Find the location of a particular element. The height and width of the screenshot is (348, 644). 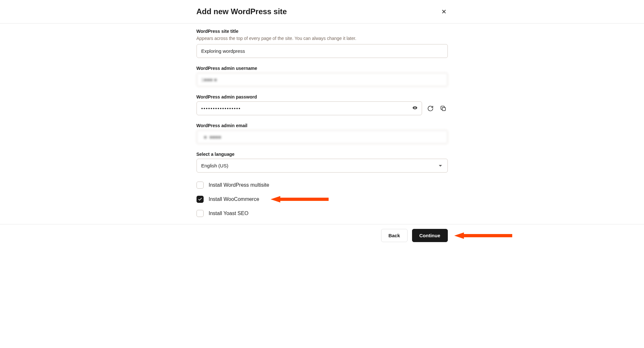

annotation-arrow-woocommerce is located at coordinates (300, 199).